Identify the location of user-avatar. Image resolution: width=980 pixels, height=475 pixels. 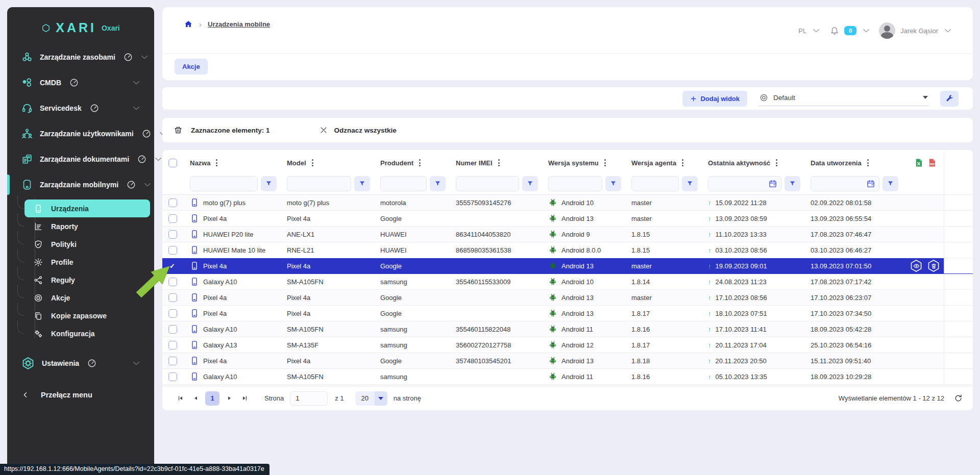
(887, 31).